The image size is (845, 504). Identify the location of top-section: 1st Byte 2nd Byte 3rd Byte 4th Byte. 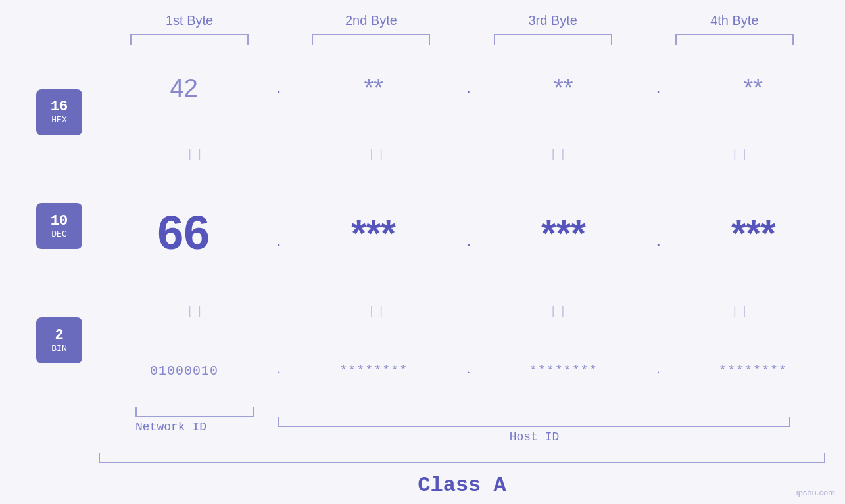
(422, 22).